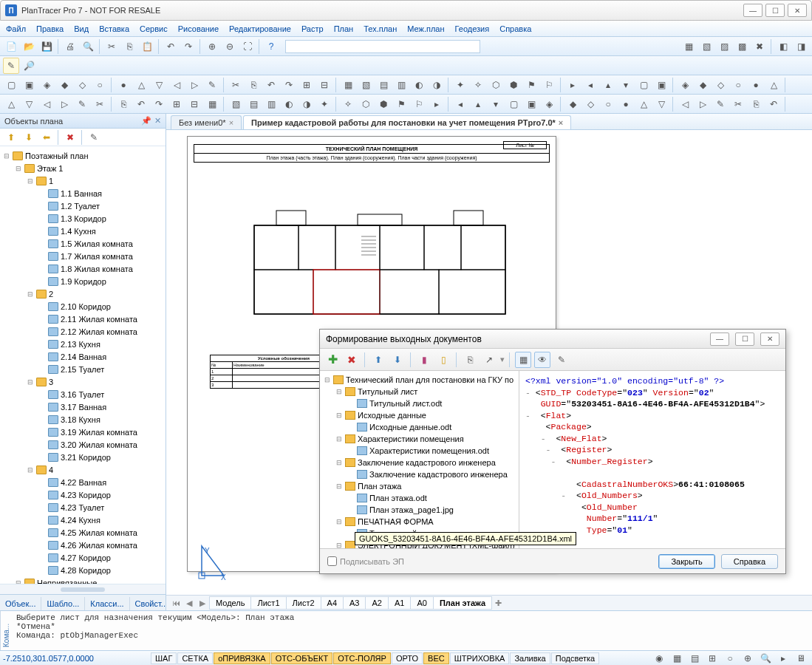 The image size is (812, 665). Describe the element at coordinates (626, 104) in the screenshot. I see `toolbar-4-btn-33: ●` at that location.